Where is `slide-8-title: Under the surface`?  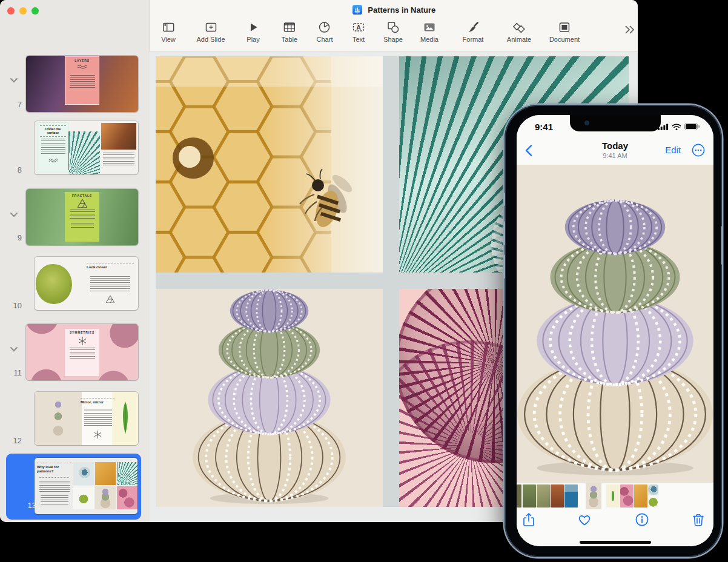 slide-8-title: Under the surface is located at coordinates (53, 130).